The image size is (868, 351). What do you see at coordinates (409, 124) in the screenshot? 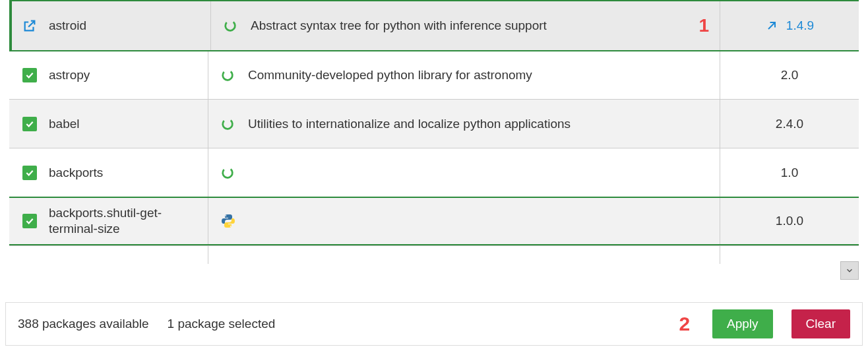
I see `package-description: Utilities to internationalize and locali…` at bounding box center [409, 124].